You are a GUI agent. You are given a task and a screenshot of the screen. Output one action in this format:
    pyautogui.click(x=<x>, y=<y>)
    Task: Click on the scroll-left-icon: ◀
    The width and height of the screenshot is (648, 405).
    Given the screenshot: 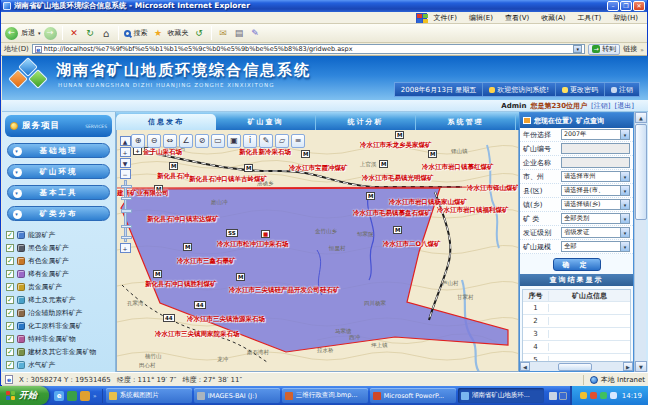 What is the action you would take?
    pyautogui.click(x=525, y=366)
    